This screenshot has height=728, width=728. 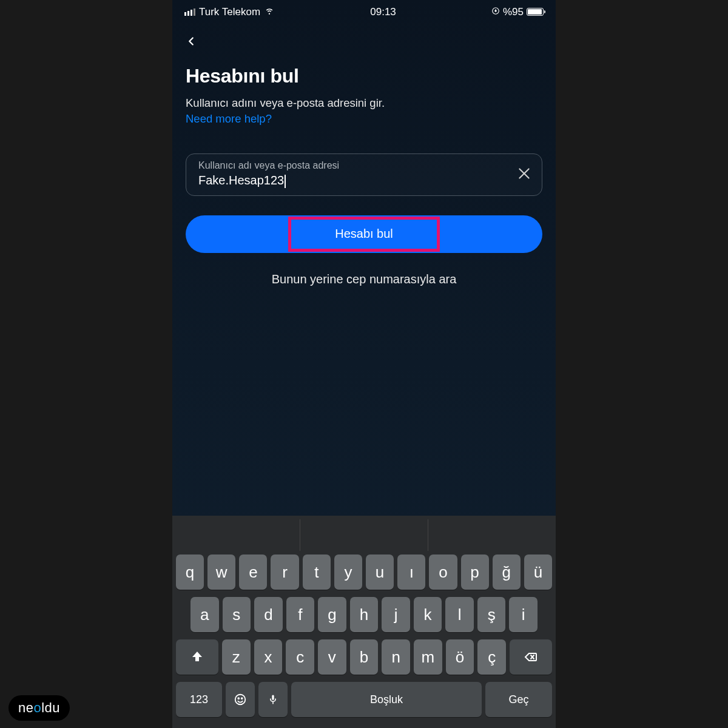 What do you see at coordinates (269, 12) in the screenshot?
I see `wifi-icon` at bounding box center [269, 12].